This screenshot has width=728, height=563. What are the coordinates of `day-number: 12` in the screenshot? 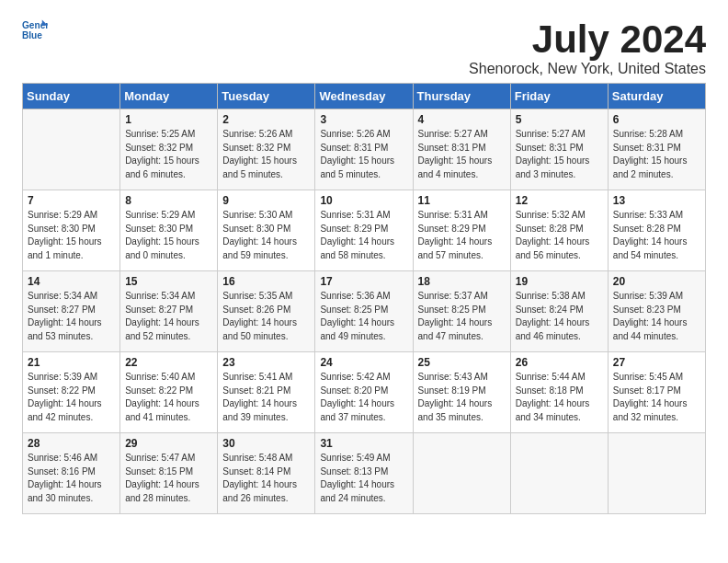 It's located at (559, 201).